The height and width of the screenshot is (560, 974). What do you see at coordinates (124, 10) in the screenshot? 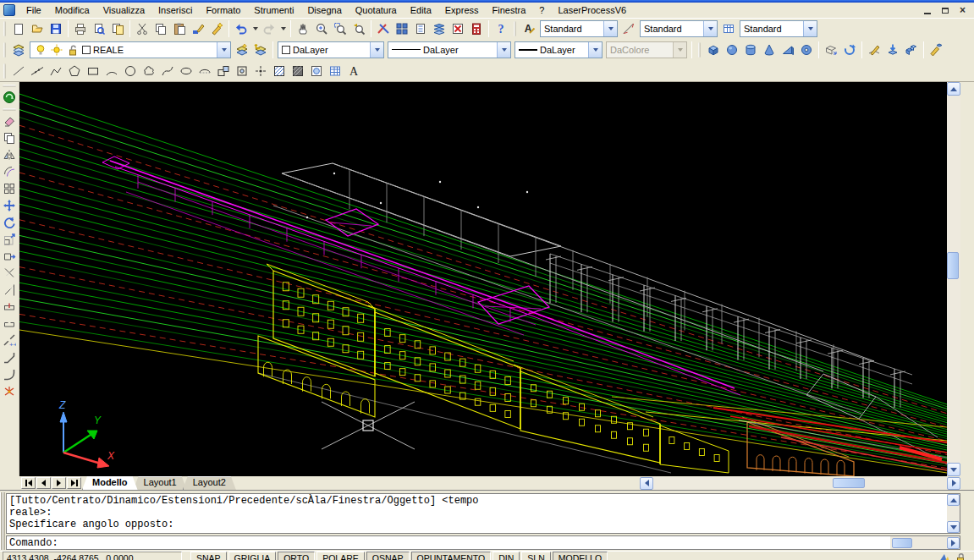
I see `menu-visualizza: Visualizza` at bounding box center [124, 10].